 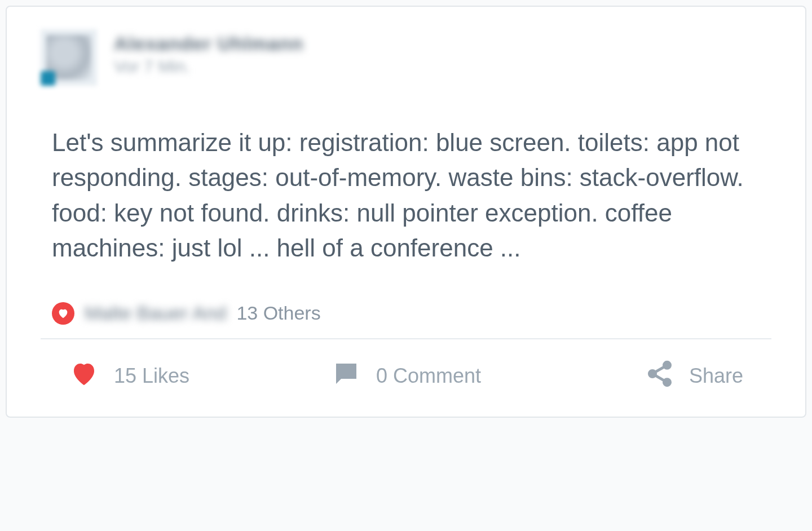 What do you see at coordinates (346, 377) in the screenshot?
I see `comment-icon` at bounding box center [346, 377].